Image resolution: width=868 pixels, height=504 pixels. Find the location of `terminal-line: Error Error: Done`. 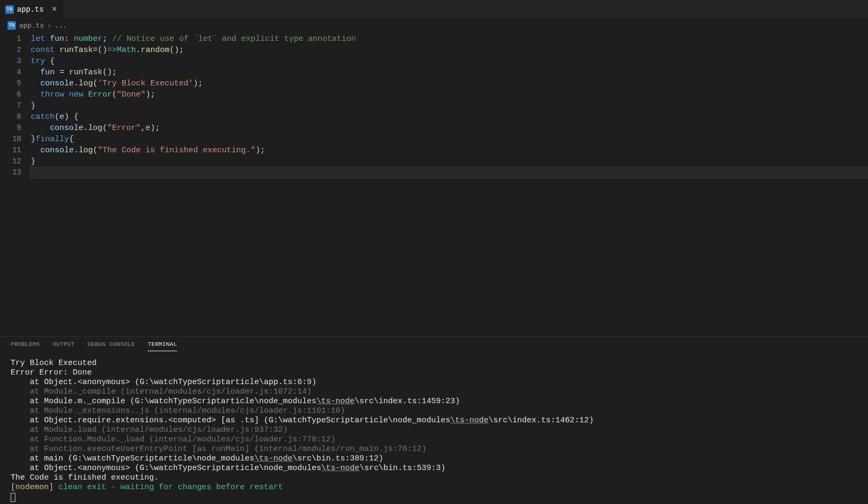

terminal-line: Error Error: Done is located at coordinates (434, 373).